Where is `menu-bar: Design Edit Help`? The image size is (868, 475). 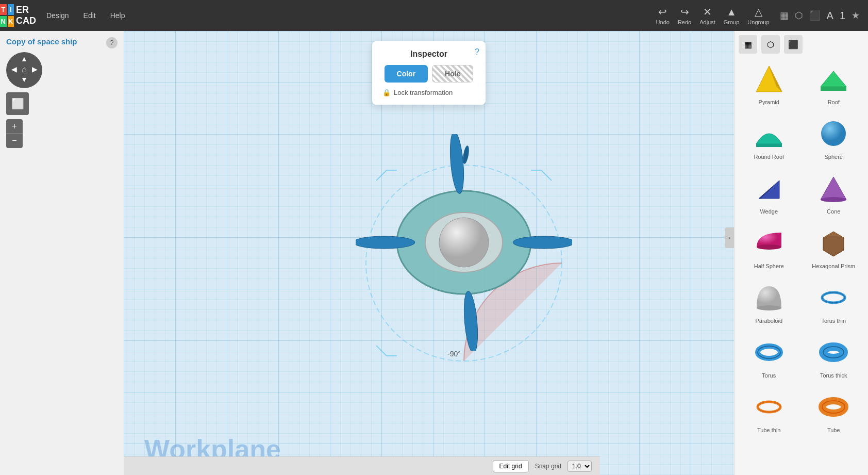
menu-bar: Design Edit Help is located at coordinates (86, 15).